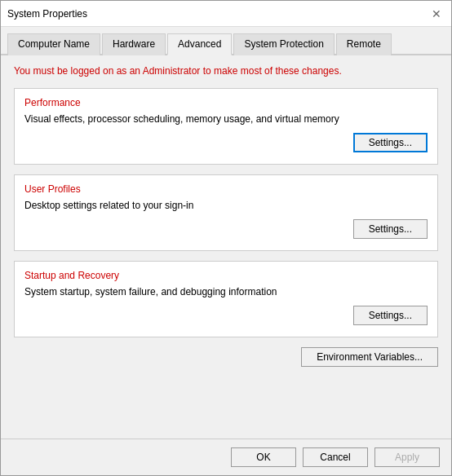 This screenshot has height=476, width=452. Describe the element at coordinates (226, 292) in the screenshot. I see `startup-recovery-description: System startup, system failure, and debu…` at that location.